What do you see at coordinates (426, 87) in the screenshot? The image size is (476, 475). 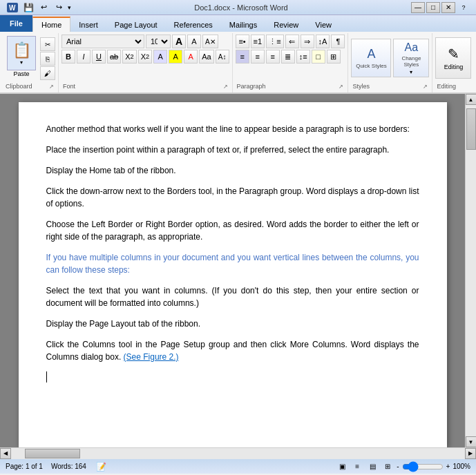 I see `styles-expand-icon: ↗` at bounding box center [426, 87].